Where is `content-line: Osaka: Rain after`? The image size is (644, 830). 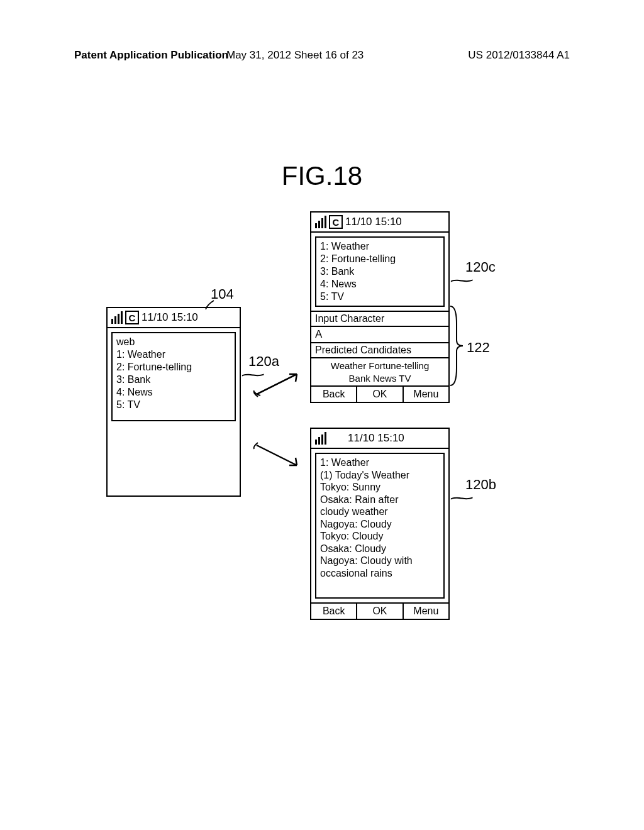 content-line: Osaka: Rain after is located at coordinates (380, 500).